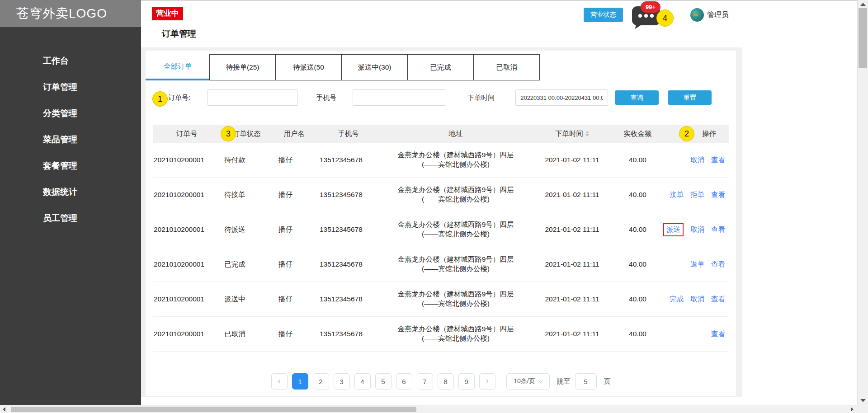  Describe the element at coordinates (674, 230) in the screenshot. I see `action-dispatch-link: 派送` at that location.